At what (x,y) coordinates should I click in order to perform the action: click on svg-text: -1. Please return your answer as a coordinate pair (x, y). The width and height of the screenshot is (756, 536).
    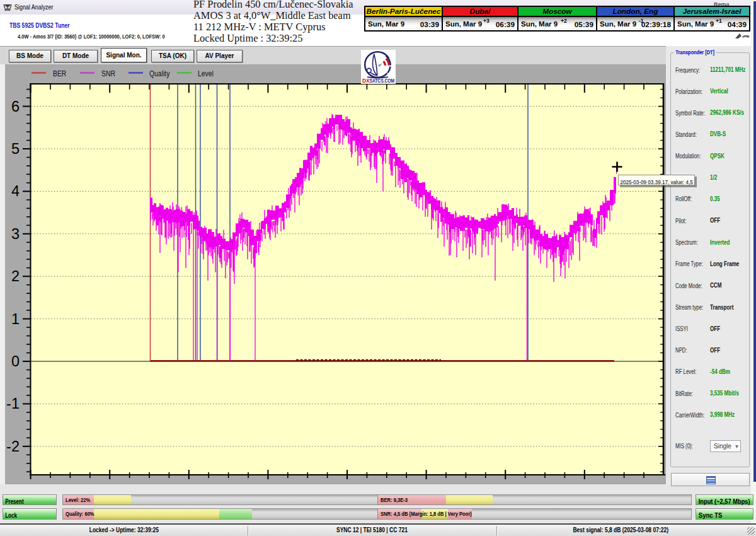
    Looking at the image, I should click on (13, 404).